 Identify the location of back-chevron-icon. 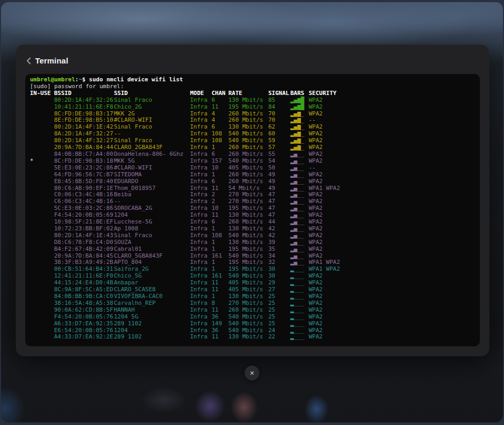
(28, 61).